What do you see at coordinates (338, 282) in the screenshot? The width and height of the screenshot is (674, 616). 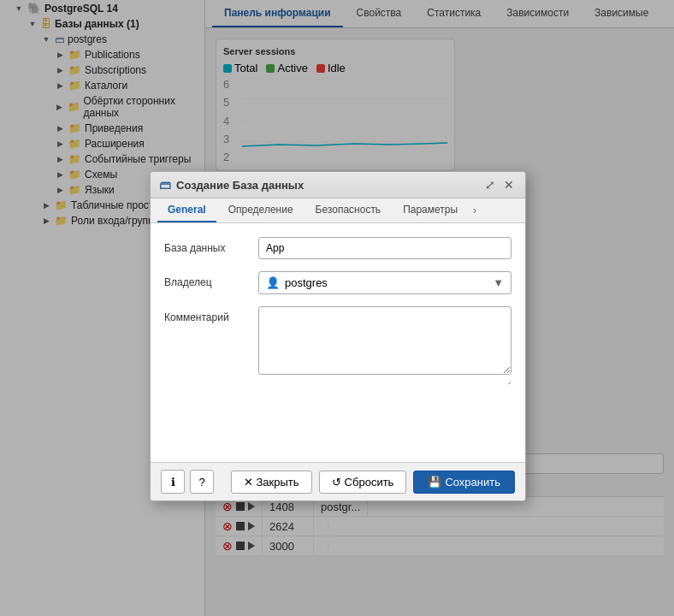 I see `form-row-owner: Владелец 👤 postgres ▼` at bounding box center [338, 282].